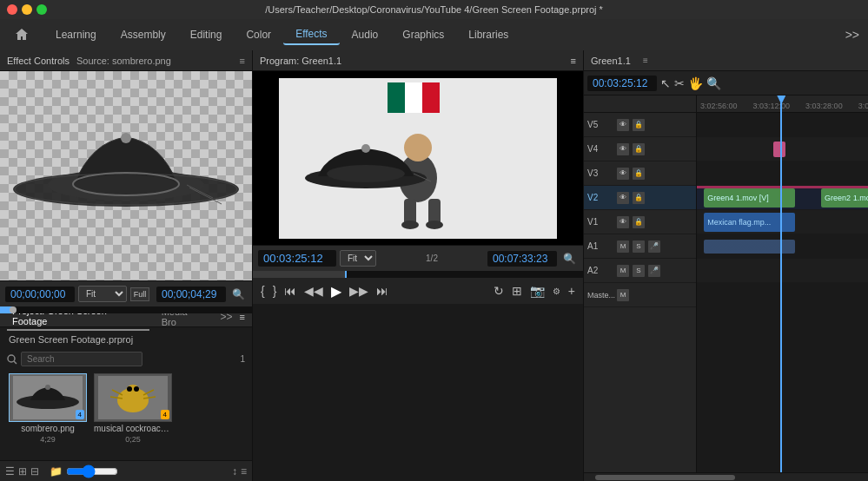 The image size is (868, 481). What do you see at coordinates (666, 83) in the screenshot?
I see `timeline-tool-select: ↖` at bounding box center [666, 83].